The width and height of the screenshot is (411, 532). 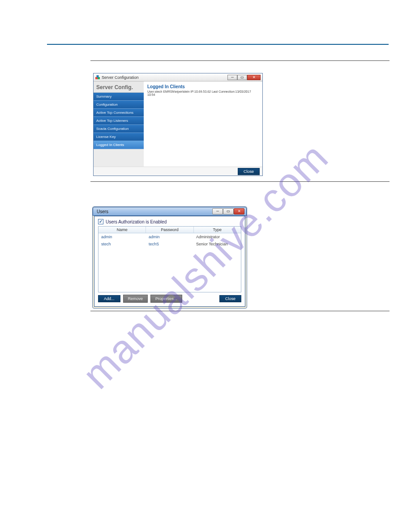 What do you see at coordinates (119, 137) in the screenshot?
I see `sidebar-item-license-key: License Key` at bounding box center [119, 137].